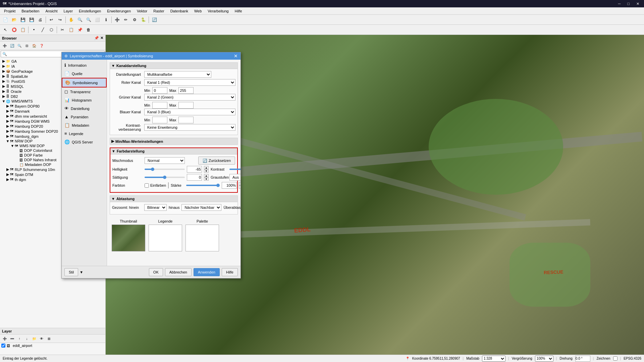 Image resolution: width=644 pixels, height=362 pixels. What do you see at coordinates (174, 207) in the screenshot?
I see `hinaus-label: hinaus` at bounding box center [174, 207].